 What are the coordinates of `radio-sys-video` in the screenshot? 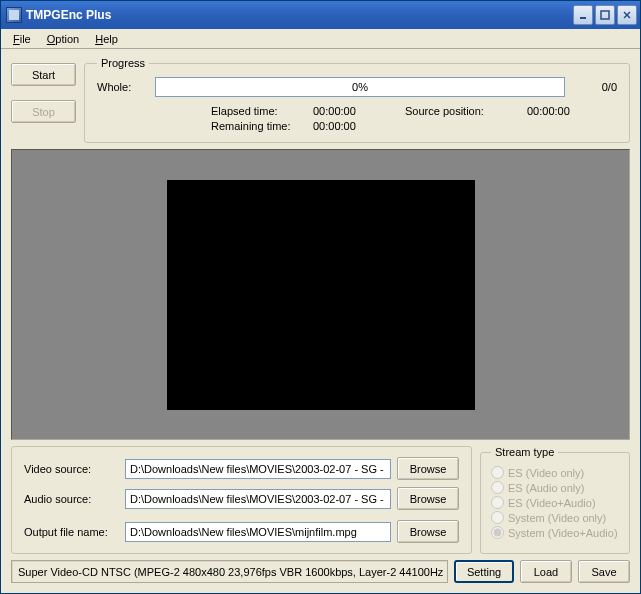 It's located at (498, 518).